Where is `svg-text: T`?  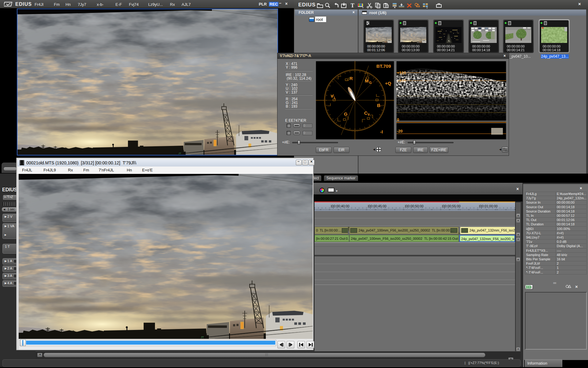
svg-text: T is located at coordinates (352, 6).